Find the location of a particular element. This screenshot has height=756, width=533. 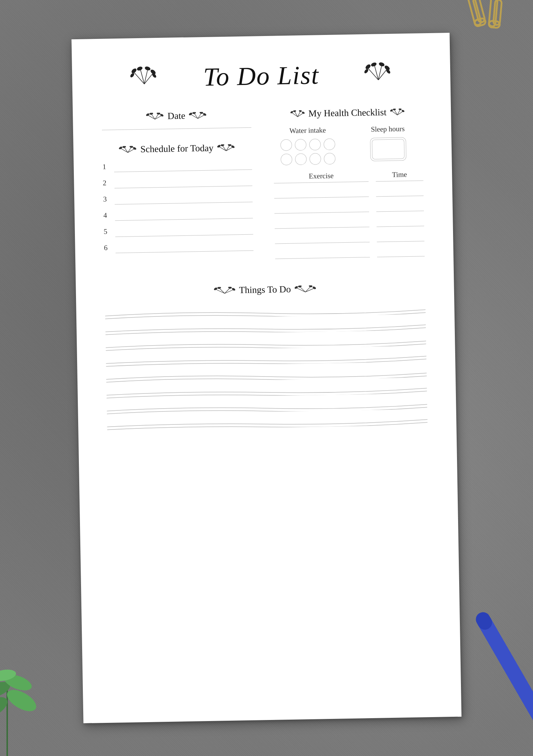

schedule-item-6: 6 is located at coordinates (179, 247).